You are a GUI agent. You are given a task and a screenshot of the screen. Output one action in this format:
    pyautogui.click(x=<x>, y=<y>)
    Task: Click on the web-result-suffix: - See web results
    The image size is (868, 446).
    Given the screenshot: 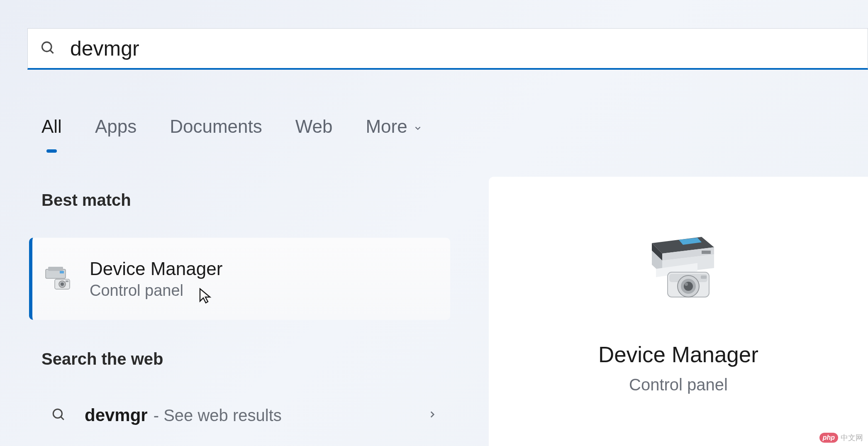 What is the action you would take?
    pyautogui.click(x=217, y=416)
    